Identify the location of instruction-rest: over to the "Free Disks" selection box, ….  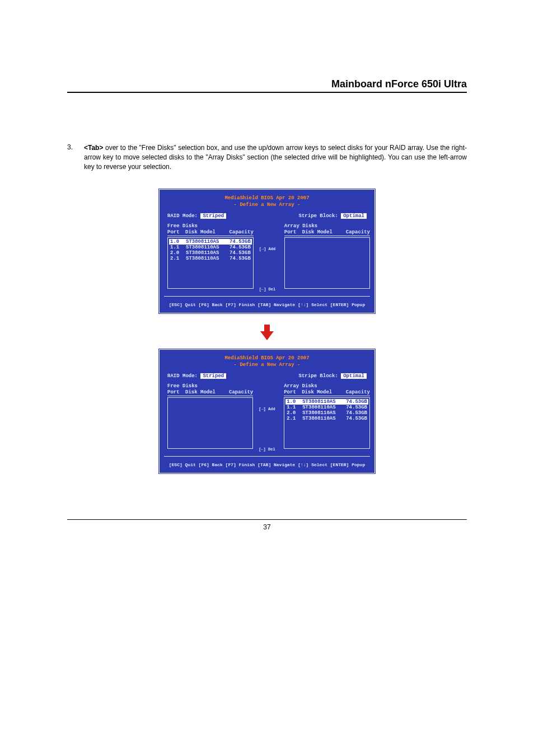
(275, 157).